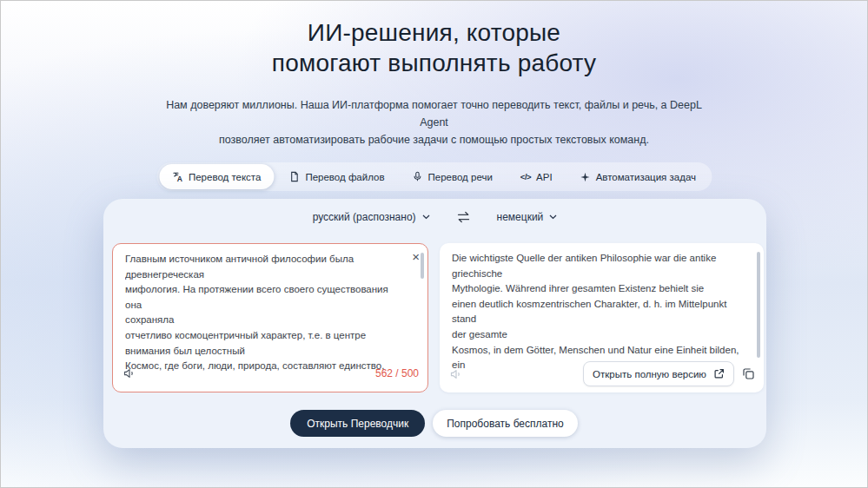 The width and height of the screenshot is (868, 488). What do you see at coordinates (358, 424) in the screenshot?
I see `open-translator-button: Открыть Переводчик` at bounding box center [358, 424].